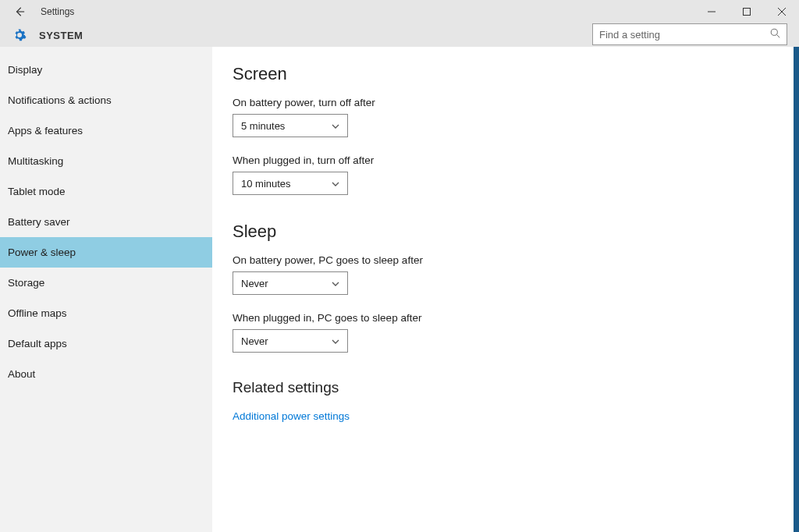  What do you see at coordinates (685, 34) in the screenshot?
I see `search-input` at bounding box center [685, 34].